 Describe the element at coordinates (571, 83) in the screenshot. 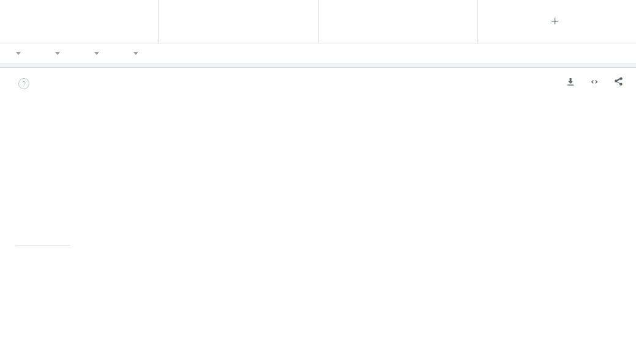

I see `download-icon` at that location.